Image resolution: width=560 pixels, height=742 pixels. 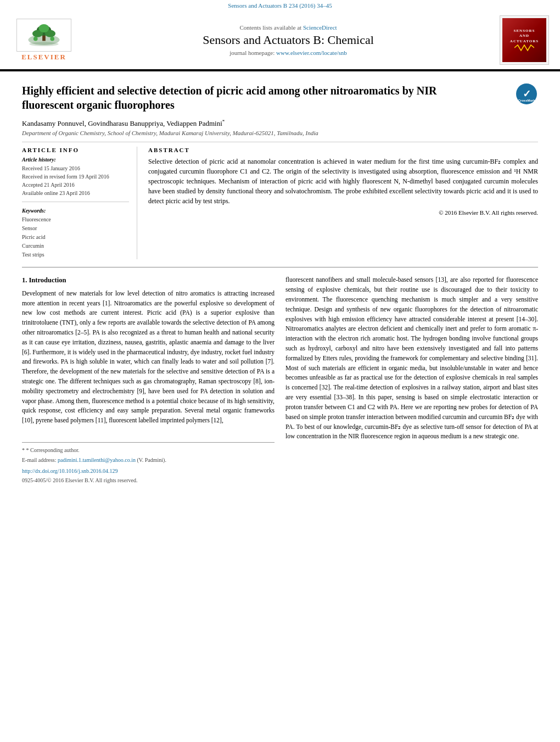 I want to click on journal-main-title: Sensors and Actuators B: Chemical, so click(x=288, y=40).